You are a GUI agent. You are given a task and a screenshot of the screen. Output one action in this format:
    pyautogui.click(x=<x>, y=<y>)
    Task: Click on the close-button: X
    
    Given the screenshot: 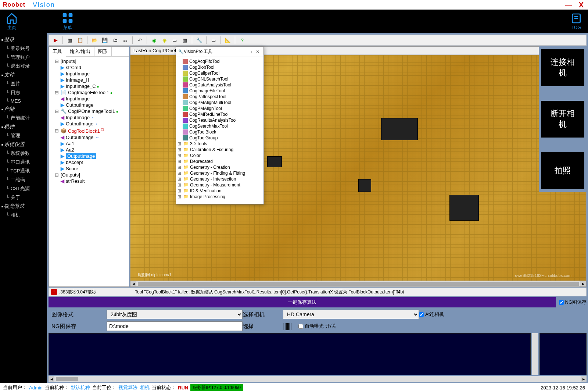 What is the action you would take?
    pyautogui.click(x=581, y=5)
    